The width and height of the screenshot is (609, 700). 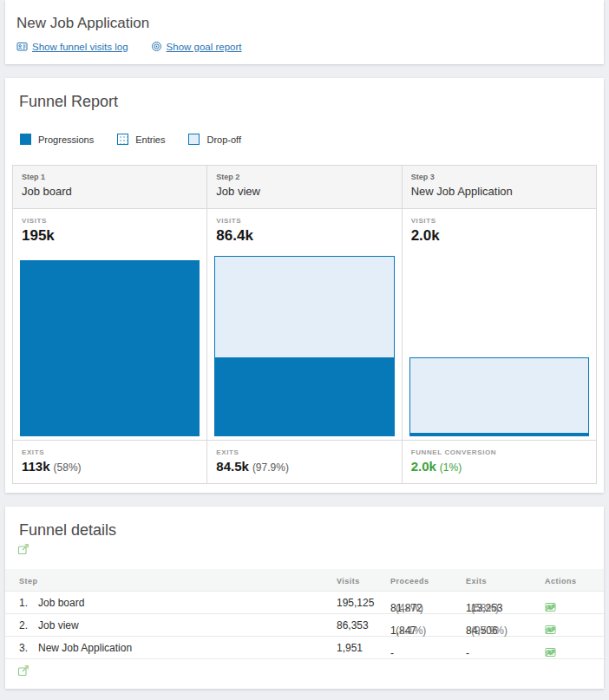 I want to click on exits-value: 113k(58%), so click(x=109, y=467).